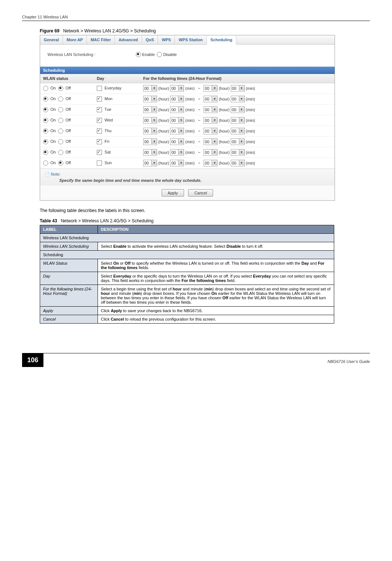 This screenshot has width=392, height=561. I want to click on note-box: 📄 Note: Specify the same begin time and …, so click(187, 177).